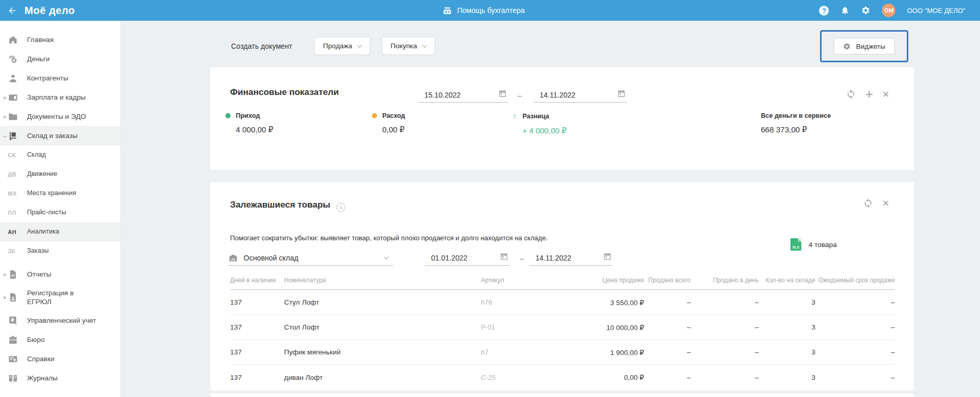 The width and height of the screenshot is (980, 397). Describe the element at coordinates (60, 213) in the screenshot. I see `sidebar-subitem-prays-listy: ПЛ Прайс-листы` at that location.